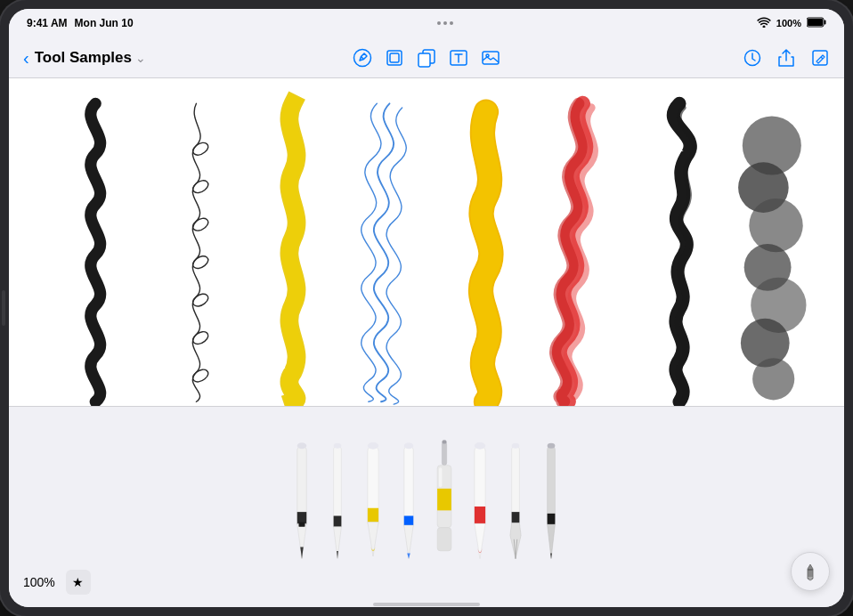 The width and height of the screenshot is (853, 616). I want to click on time-label: 9:41 AM, so click(47, 23).